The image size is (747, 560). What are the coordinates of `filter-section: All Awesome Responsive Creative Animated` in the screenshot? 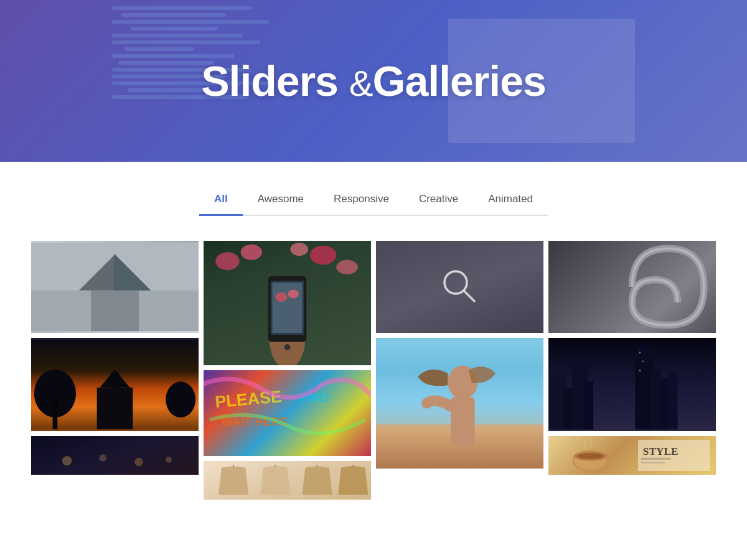 It's located at (374, 195).